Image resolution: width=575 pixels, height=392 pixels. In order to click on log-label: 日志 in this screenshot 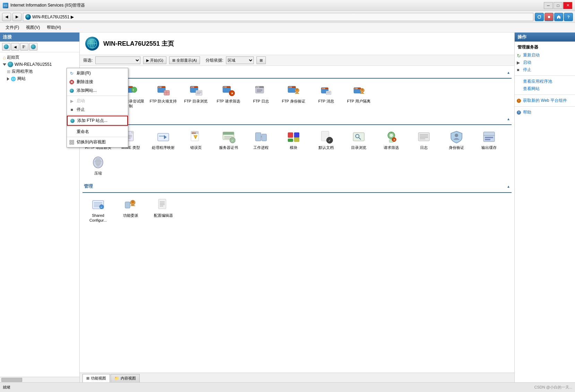, I will do `click(424, 148)`.